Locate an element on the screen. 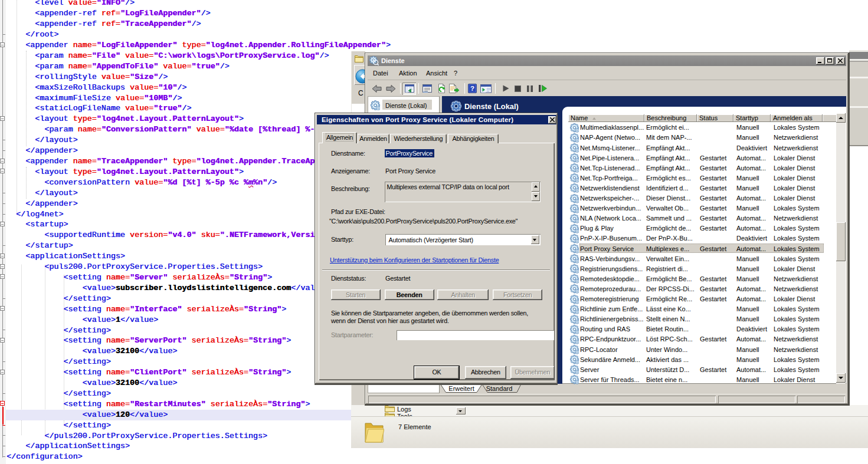  svg-text: Standard is located at coordinates (499, 389).